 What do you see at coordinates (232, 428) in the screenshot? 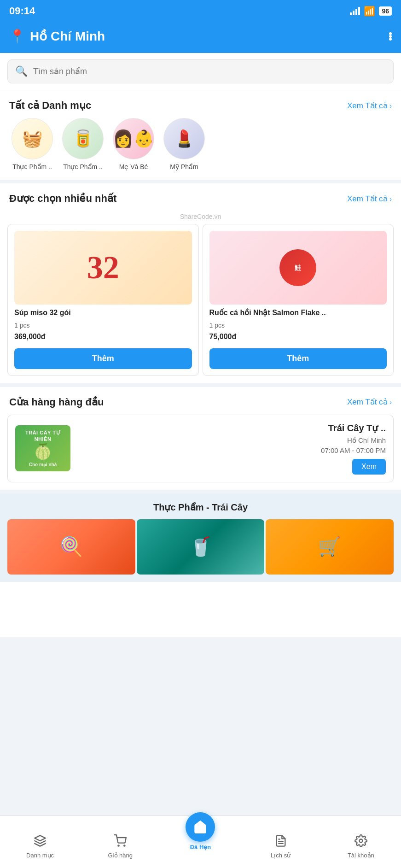
I see `store-name-traicay: Trái Cây Tự ..` at bounding box center [232, 428].